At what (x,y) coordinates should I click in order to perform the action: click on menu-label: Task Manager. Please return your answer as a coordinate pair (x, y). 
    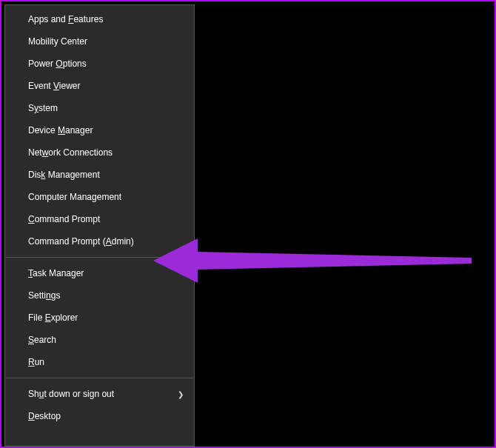
    Looking at the image, I should click on (56, 273).